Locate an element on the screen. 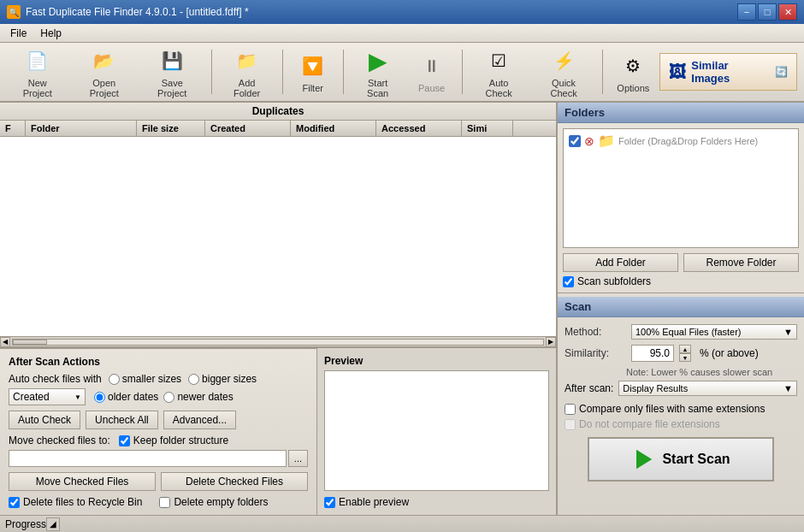 This screenshot has height=532, width=804. start-scan-panel-button: Start Scan is located at coordinates (681, 459).